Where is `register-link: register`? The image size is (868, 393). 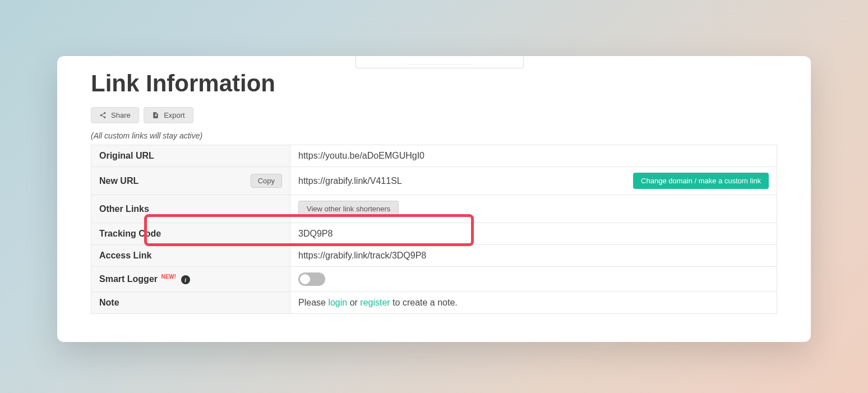 register-link: register is located at coordinates (375, 303).